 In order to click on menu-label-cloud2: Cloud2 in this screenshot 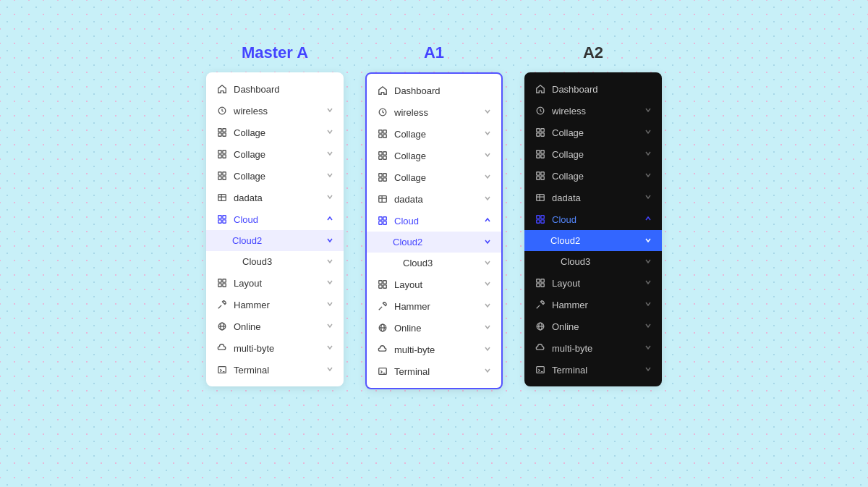, I will do `click(438, 242)`.